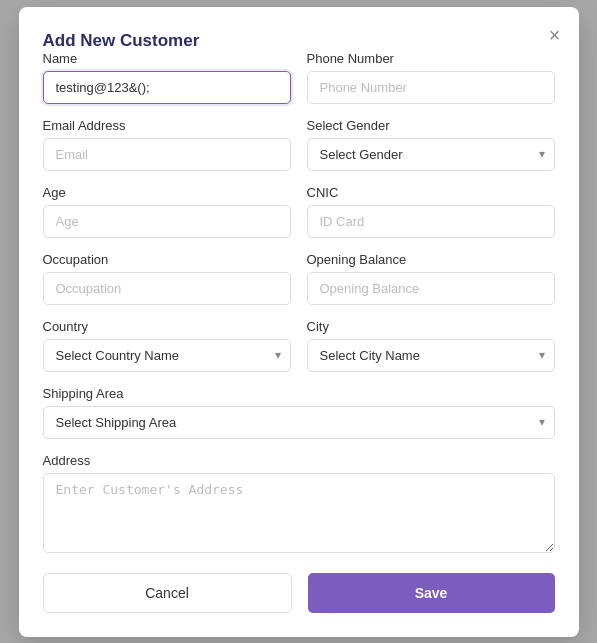 The image size is (597, 643). What do you see at coordinates (167, 212) in the screenshot?
I see `field-age: Age` at bounding box center [167, 212].